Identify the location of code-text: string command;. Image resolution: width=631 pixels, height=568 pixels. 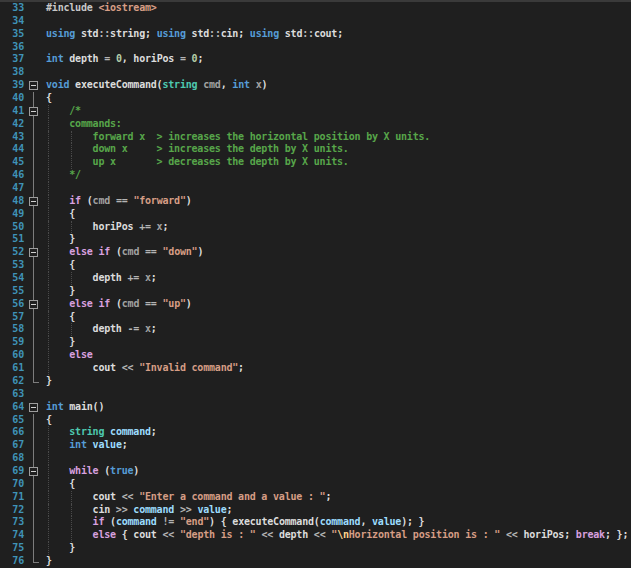
(102, 432).